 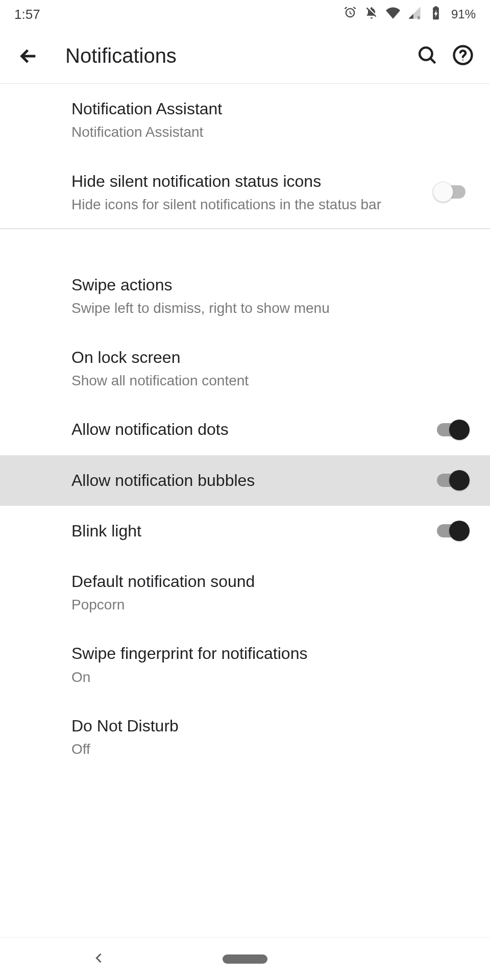 I want to click on toggle-blink-light, so click(x=451, y=531).